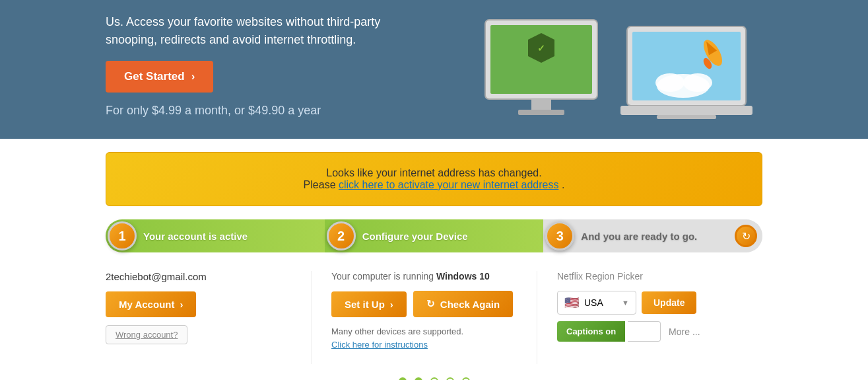 The width and height of the screenshot is (868, 380). I want to click on captions-button: Captions on, so click(591, 332).